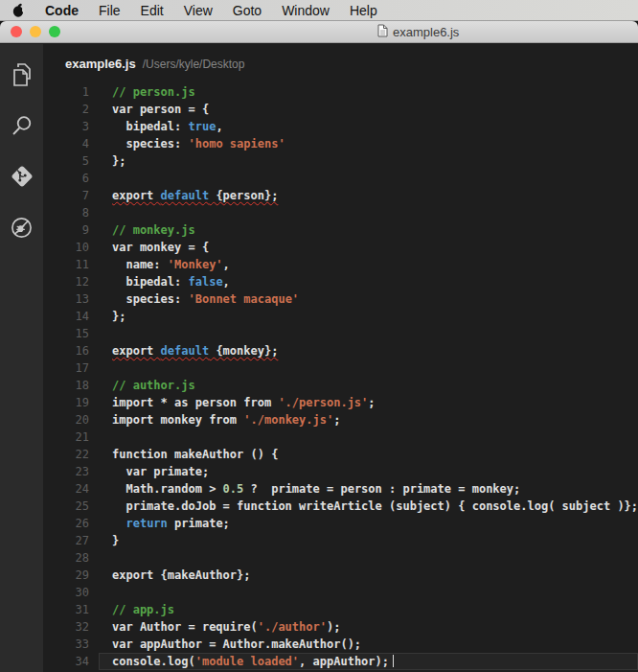  What do you see at coordinates (341, 661) in the screenshot?
I see `code-line: 34console.log('module loaded', appAuthor…` at bounding box center [341, 661].